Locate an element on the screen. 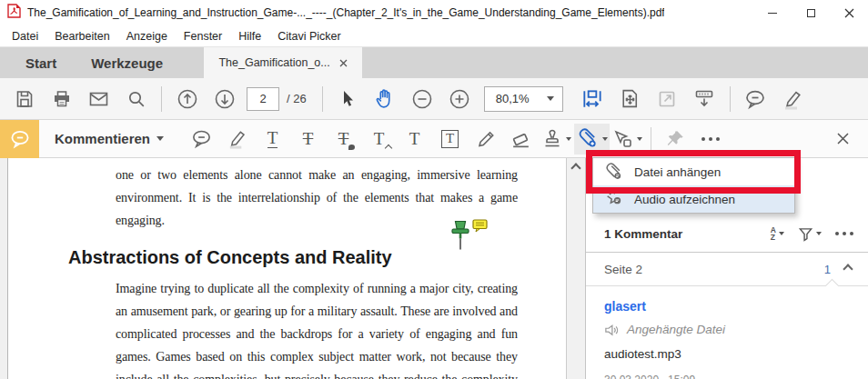 The height and width of the screenshot is (379, 868). strikethrough-text-tool: T is located at coordinates (308, 139).